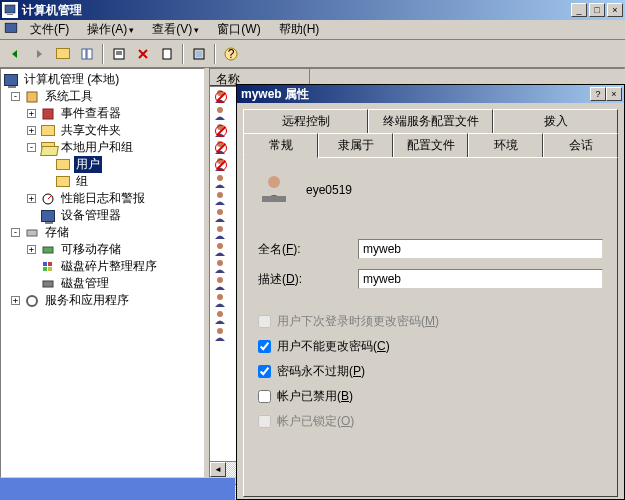 The height and width of the screenshot is (500, 625). I want to click on tree-storage: 存储, so click(57, 232).